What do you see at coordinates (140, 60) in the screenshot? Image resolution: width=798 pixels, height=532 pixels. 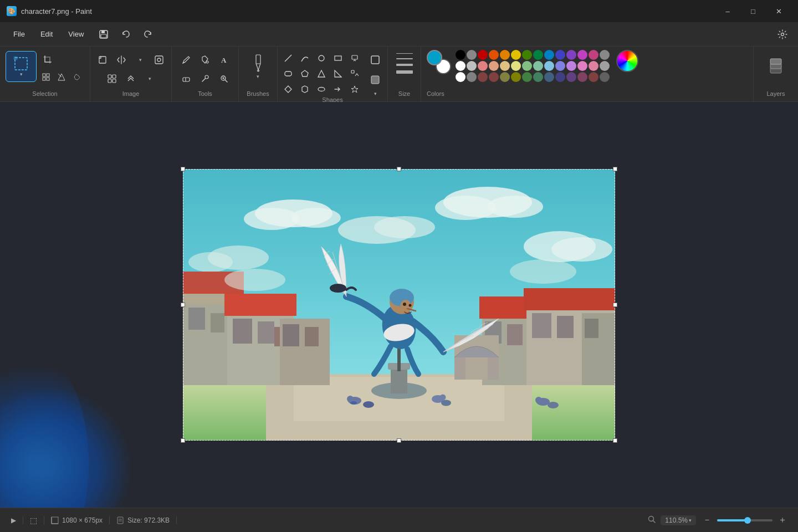 I see `flip-dropdown: ▾` at bounding box center [140, 60].